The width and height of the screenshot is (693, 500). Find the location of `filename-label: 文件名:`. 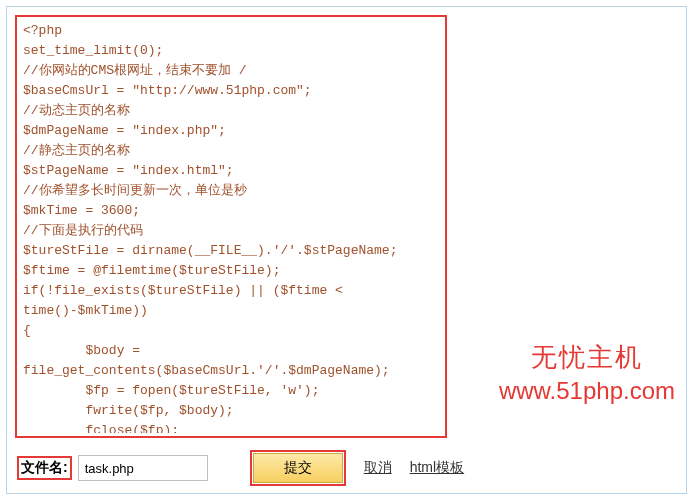

filename-label: 文件名: is located at coordinates (44, 467).